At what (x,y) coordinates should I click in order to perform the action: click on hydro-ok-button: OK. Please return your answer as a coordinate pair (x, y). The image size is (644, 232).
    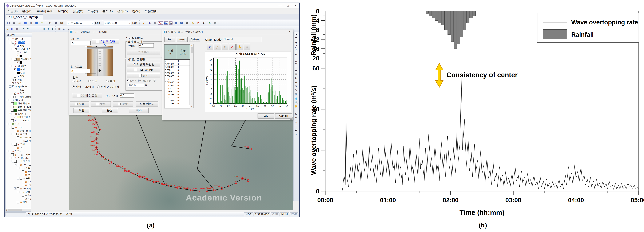
    Looking at the image, I should click on (266, 116).